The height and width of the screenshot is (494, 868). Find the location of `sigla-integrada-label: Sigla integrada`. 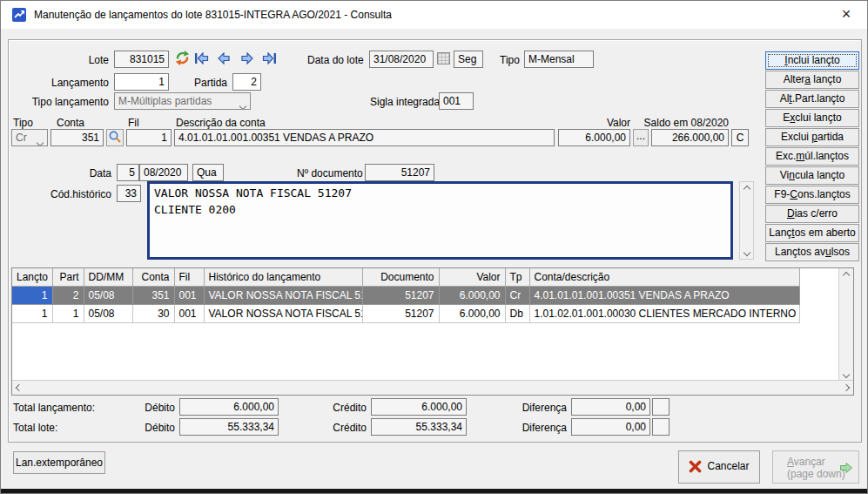

sigla-integrada-label: Sigla integrada is located at coordinates (405, 102).